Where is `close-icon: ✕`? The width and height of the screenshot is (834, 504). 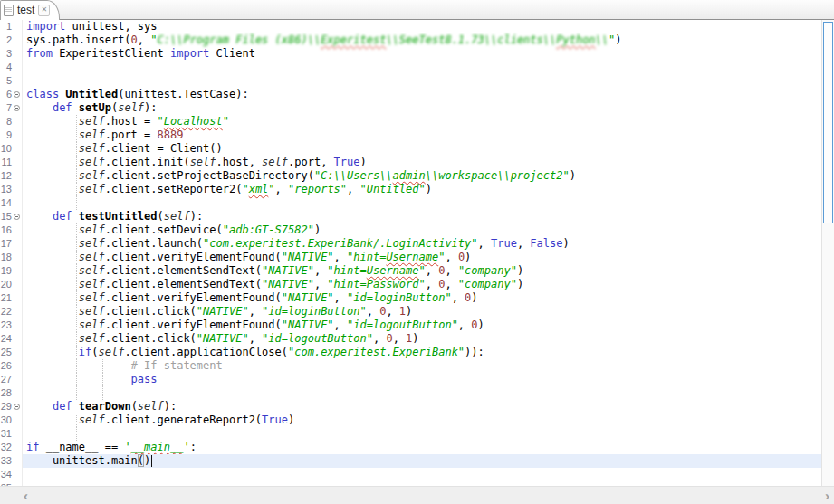
close-icon: ✕ is located at coordinates (43, 11).